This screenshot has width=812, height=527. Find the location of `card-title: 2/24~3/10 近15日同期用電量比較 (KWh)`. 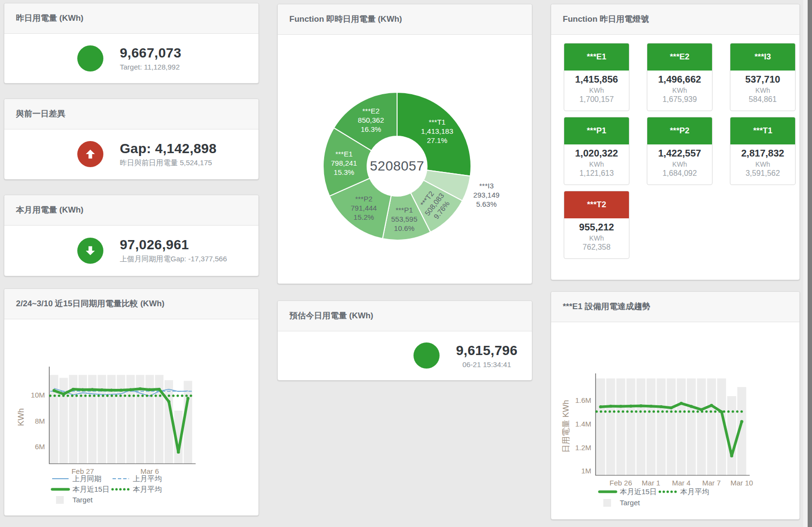

card-title: 2/24~3/10 近15日同期用電量比較 (KWh) is located at coordinates (131, 304).